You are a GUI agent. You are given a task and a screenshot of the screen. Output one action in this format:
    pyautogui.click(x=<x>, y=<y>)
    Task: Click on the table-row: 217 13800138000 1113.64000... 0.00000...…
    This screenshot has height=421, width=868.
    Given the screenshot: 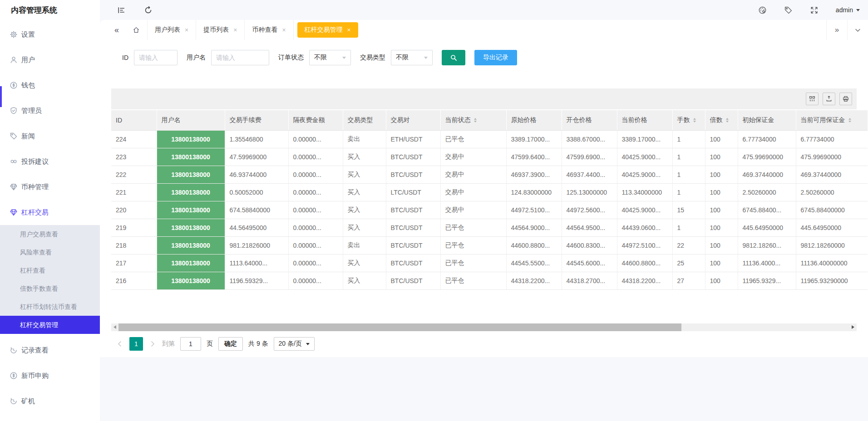 What is the action you would take?
    pyautogui.click(x=489, y=263)
    